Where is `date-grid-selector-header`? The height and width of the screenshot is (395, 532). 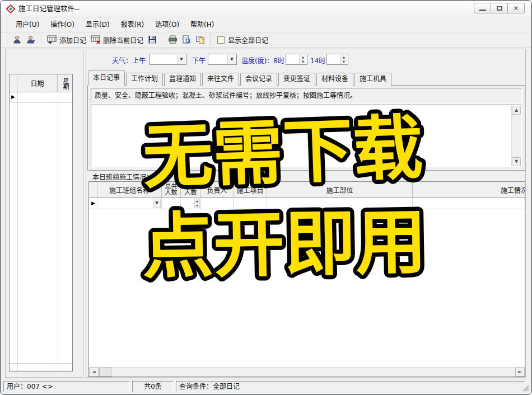
date-grid-selector-header is located at coordinates (13, 83).